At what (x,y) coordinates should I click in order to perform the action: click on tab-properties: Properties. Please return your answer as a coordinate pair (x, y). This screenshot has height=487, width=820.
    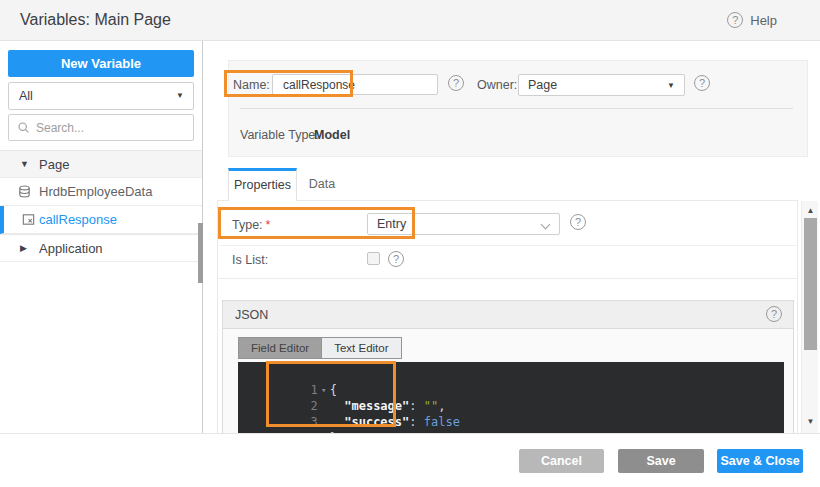
    Looking at the image, I should click on (262, 184).